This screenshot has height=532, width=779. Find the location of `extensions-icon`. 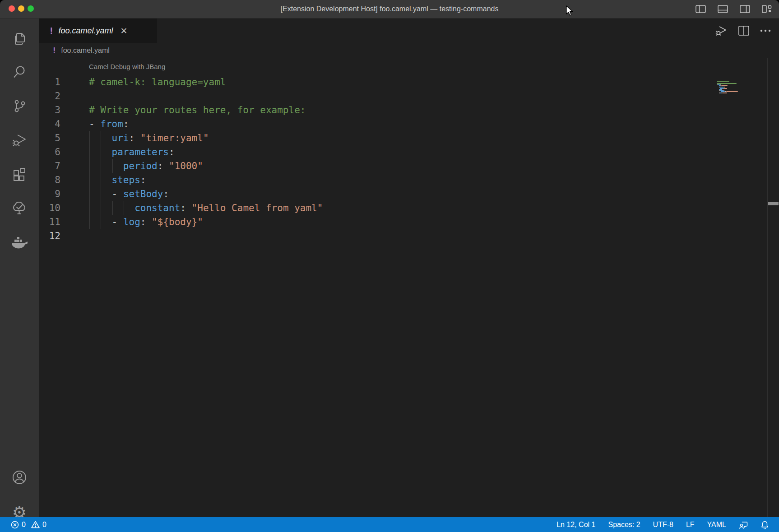

extensions-icon is located at coordinates (19, 174).